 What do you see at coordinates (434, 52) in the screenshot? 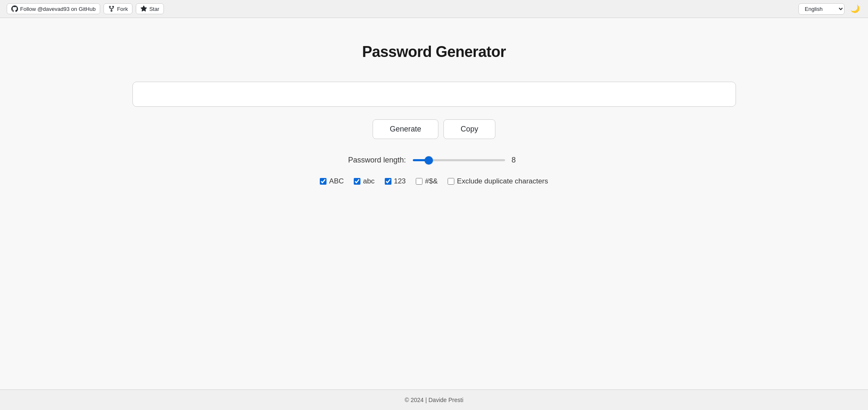
I see `page-title: Password Generator` at bounding box center [434, 52].